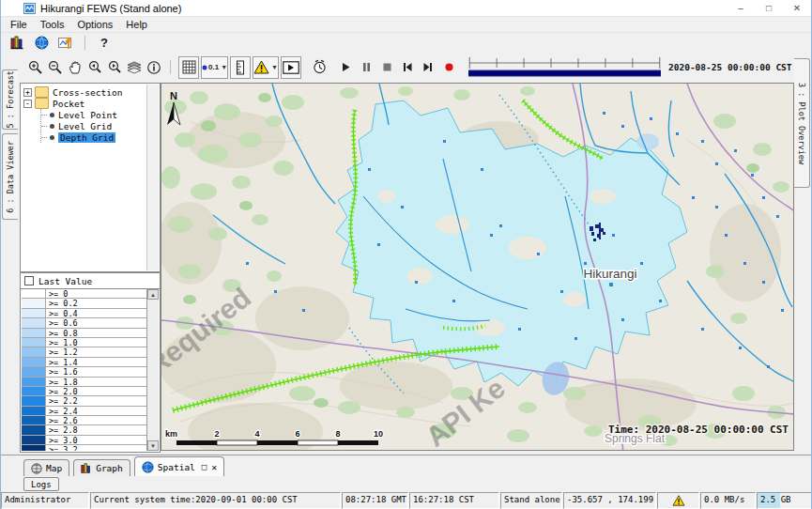 This screenshot has width=812, height=509. What do you see at coordinates (100, 126) in the screenshot?
I see `tree-children: Level Point Level Grid Depth Grid` at bounding box center [100, 126].